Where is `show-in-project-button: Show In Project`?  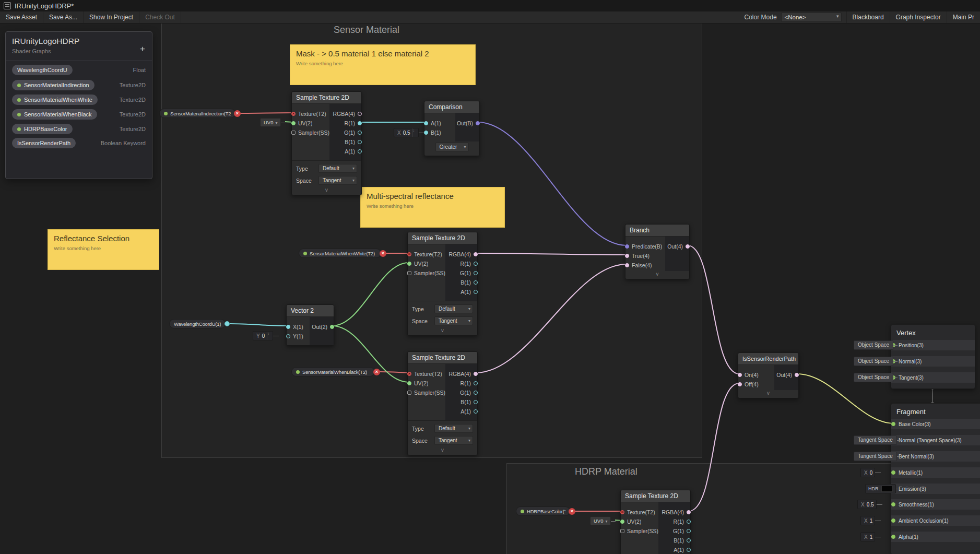
show-in-project-button: Show In Project is located at coordinates (112, 17).